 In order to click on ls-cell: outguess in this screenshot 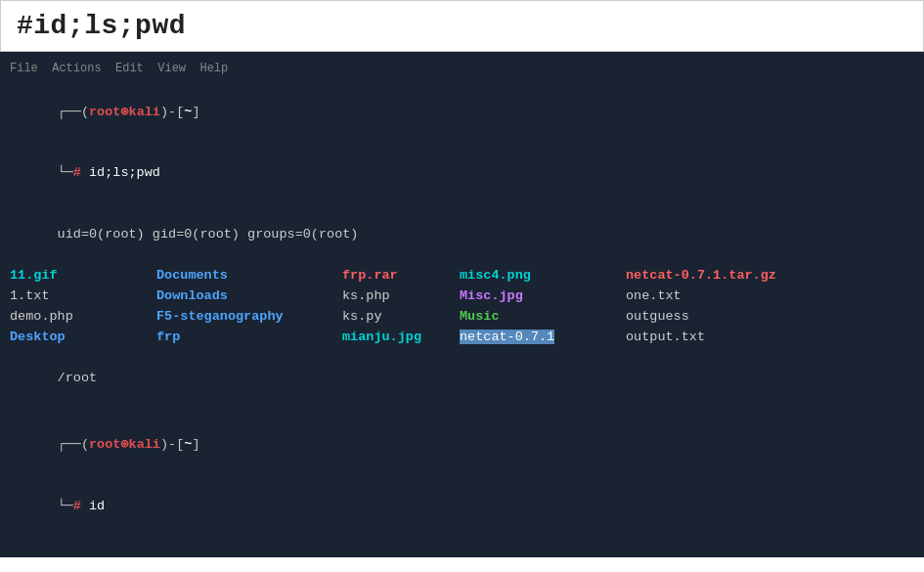, I will do `click(772, 317)`.